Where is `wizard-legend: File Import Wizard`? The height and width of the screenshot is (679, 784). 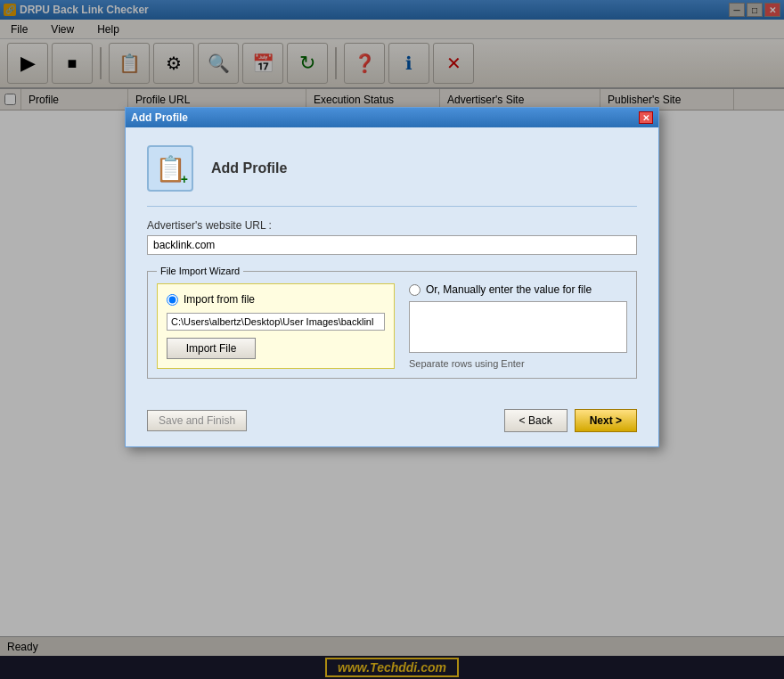
wizard-legend: File Import Wizard is located at coordinates (200, 271).